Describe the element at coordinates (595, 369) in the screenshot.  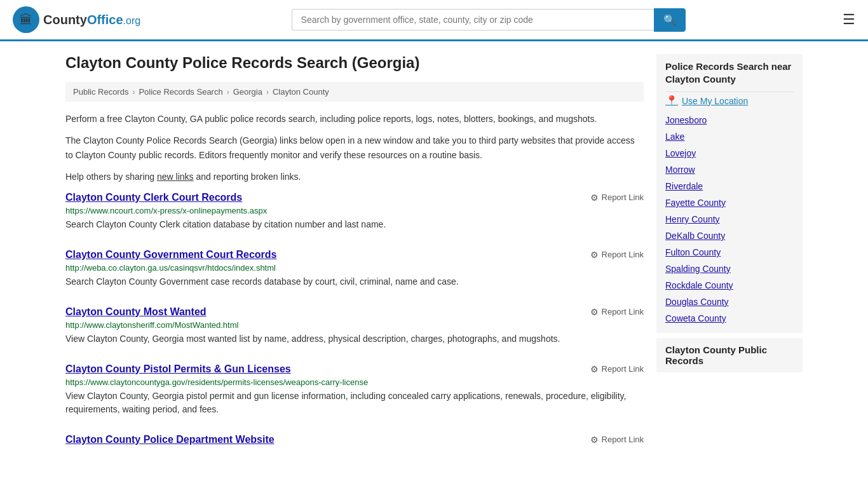
I see `report-icon-3: ⚙` at that location.